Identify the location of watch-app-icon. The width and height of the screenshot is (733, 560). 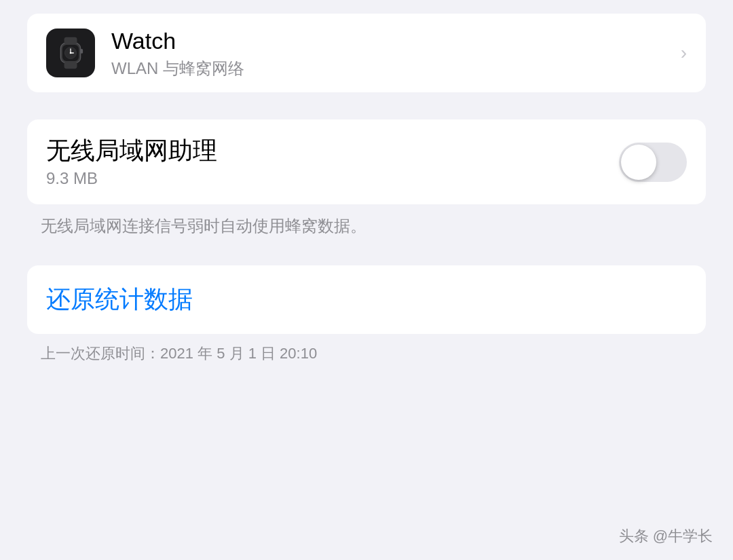
(71, 53).